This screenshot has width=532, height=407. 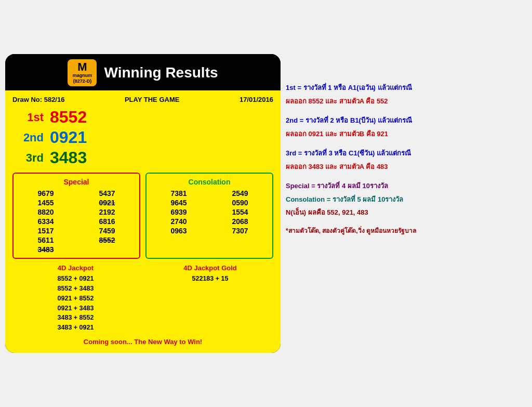 What do you see at coordinates (240, 212) in the screenshot?
I see `consolation-number: 1554` at bounding box center [240, 212].